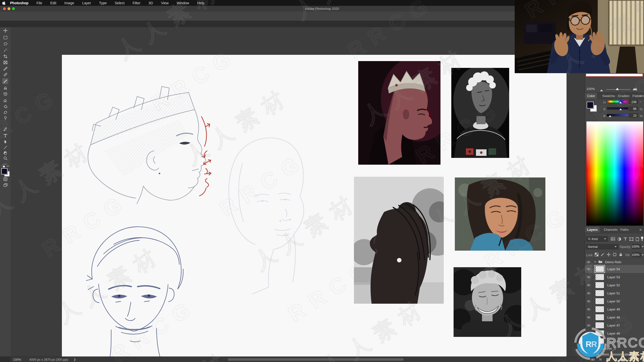 The image size is (644, 362). Describe the element at coordinates (617, 89) in the screenshot. I see `navigator-zoom-slider-thumb` at that location.